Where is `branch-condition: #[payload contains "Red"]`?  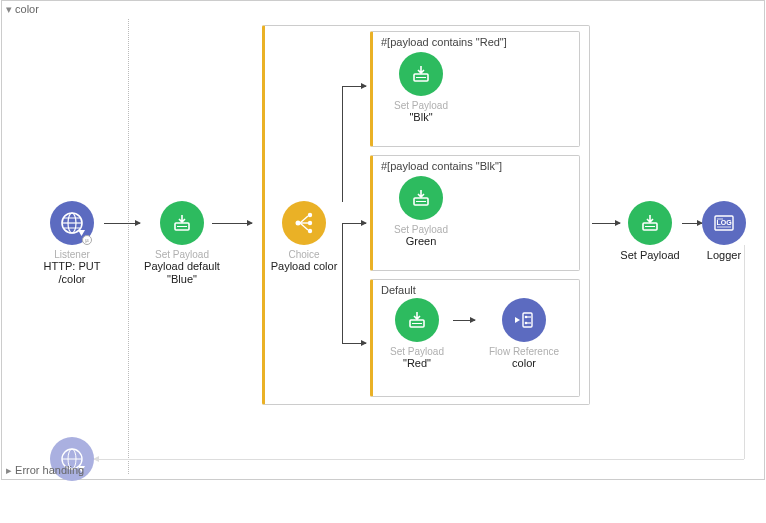
branch-condition: #[payload contains "Red"] is located at coordinates (476, 42).